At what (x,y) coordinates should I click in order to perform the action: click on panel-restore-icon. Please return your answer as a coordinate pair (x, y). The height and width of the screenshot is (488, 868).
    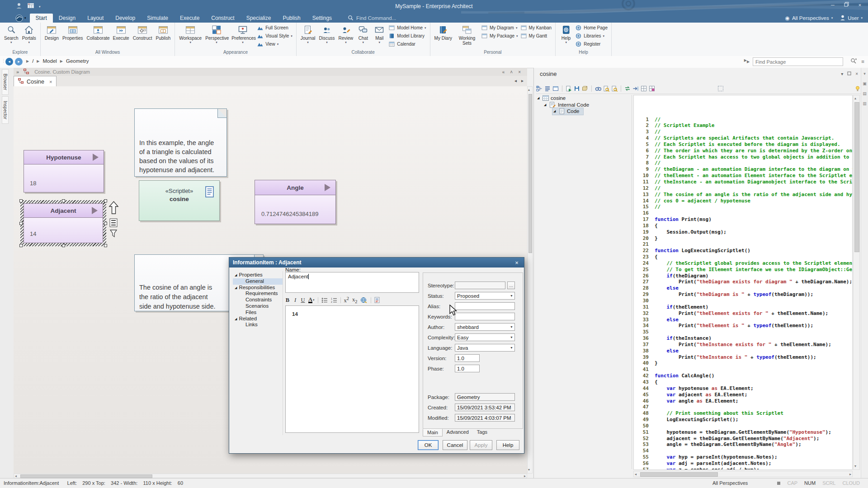
    Looking at the image, I should click on (849, 74).